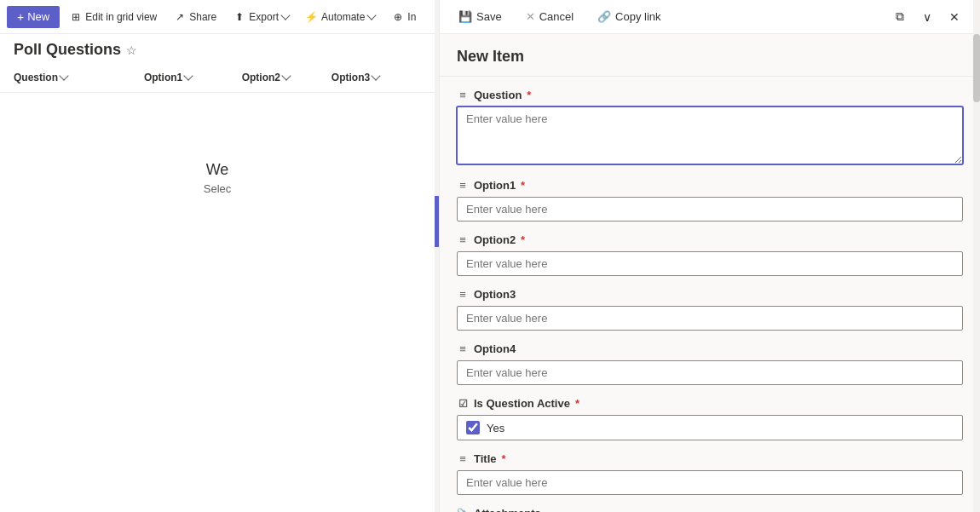 The width and height of the screenshot is (980, 512). I want to click on is-question-active-required-marker: *, so click(578, 404).